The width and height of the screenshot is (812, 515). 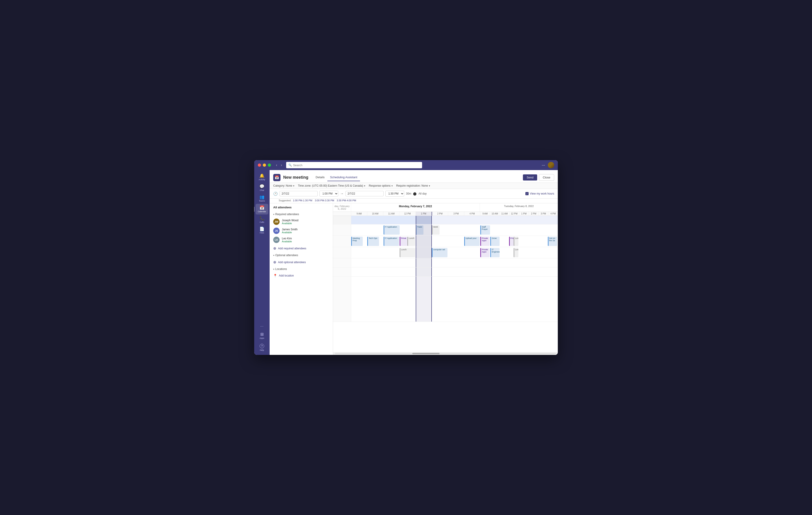 What do you see at coordinates (342, 241) in the screenshot?
I see `prev-day-james` at bounding box center [342, 241].